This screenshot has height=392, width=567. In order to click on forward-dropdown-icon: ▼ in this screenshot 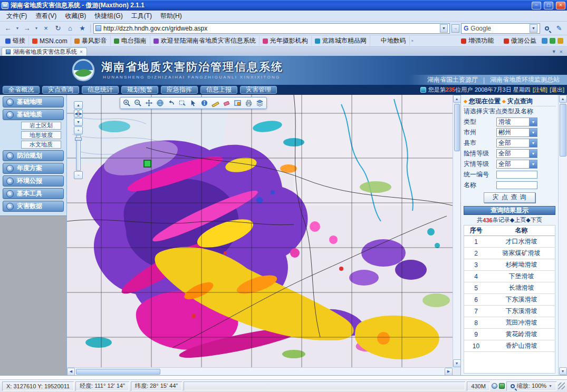, I will do `click(36, 28)`.